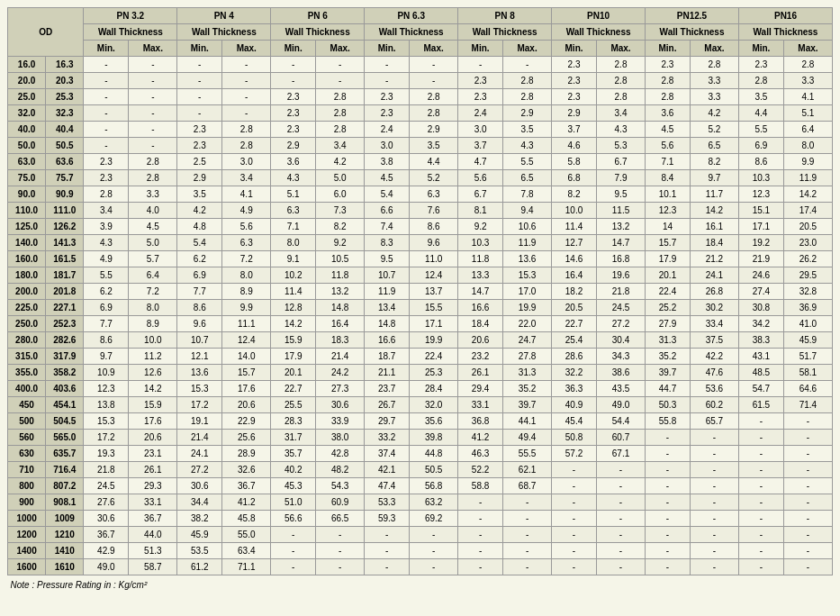  What do you see at coordinates (714, 405) in the screenshot?
I see `data-cell: 60.2` at bounding box center [714, 405].